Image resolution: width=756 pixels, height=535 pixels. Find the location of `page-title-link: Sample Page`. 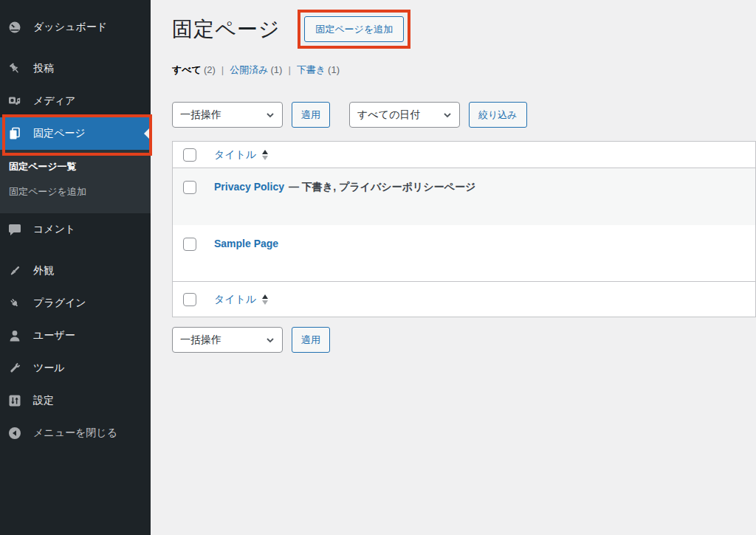

page-title-link: Sample Page is located at coordinates (247, 244).